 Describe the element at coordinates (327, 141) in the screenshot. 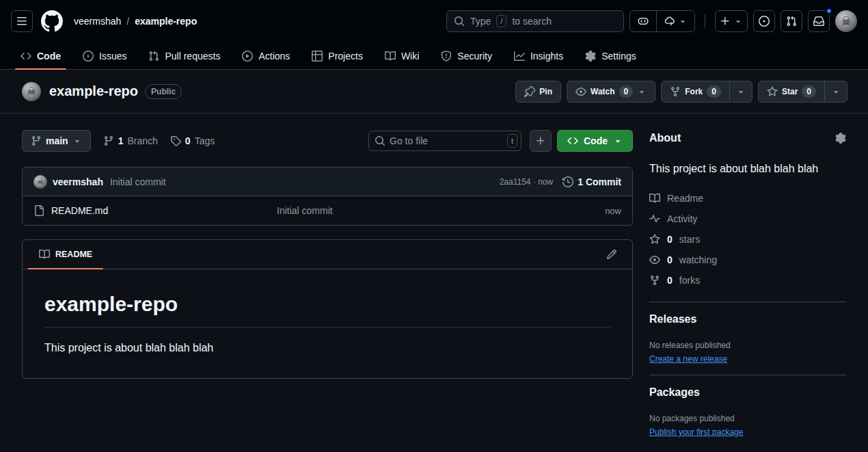

I see `file-toolbar: main 1 Branch 0 Tags t` at that location.